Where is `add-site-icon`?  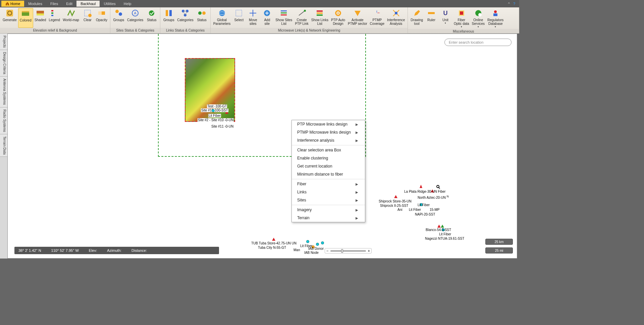
add-site-icon is located at coordinates (267, 13).